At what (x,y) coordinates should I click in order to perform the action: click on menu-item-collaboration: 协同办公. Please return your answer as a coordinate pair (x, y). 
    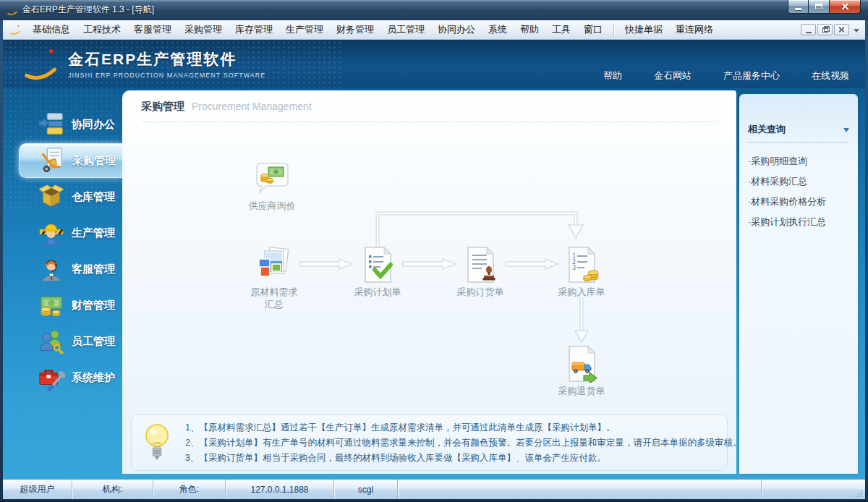
    Looking at the image, I should click on (456, 30).